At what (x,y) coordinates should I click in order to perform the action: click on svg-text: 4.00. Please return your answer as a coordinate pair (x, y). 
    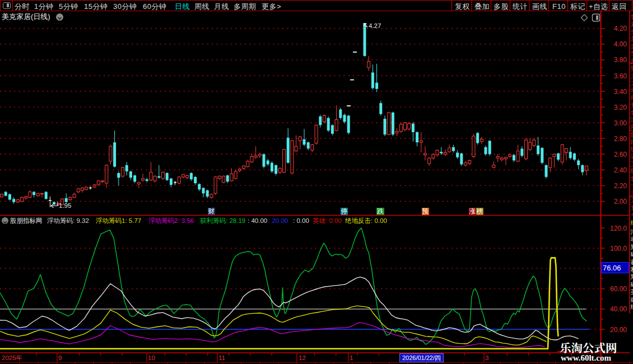
    Looking at the image, I should click on (621, 44).